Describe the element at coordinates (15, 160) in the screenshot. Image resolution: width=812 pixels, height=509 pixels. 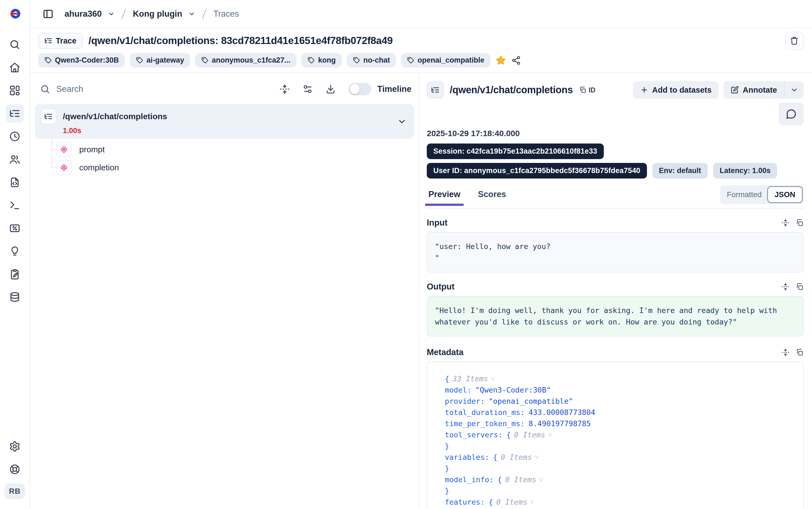
I see `sidebar-item-users` at that location.